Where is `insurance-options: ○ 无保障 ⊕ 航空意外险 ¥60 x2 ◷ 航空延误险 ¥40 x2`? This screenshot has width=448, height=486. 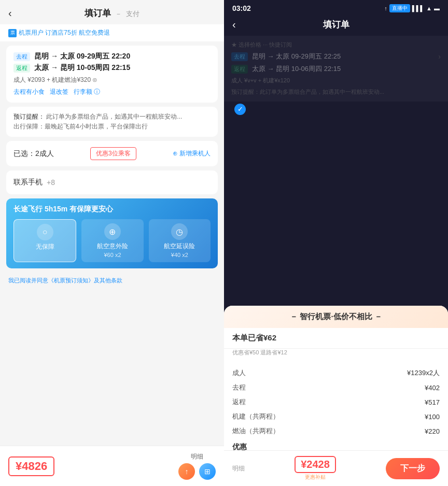
insurance-options: ○ 无保障 ⊕ 航空意外险 ¥60 x2 ◷ 航空延误险 ¥40 x2 is located at coordinates (112, 240).